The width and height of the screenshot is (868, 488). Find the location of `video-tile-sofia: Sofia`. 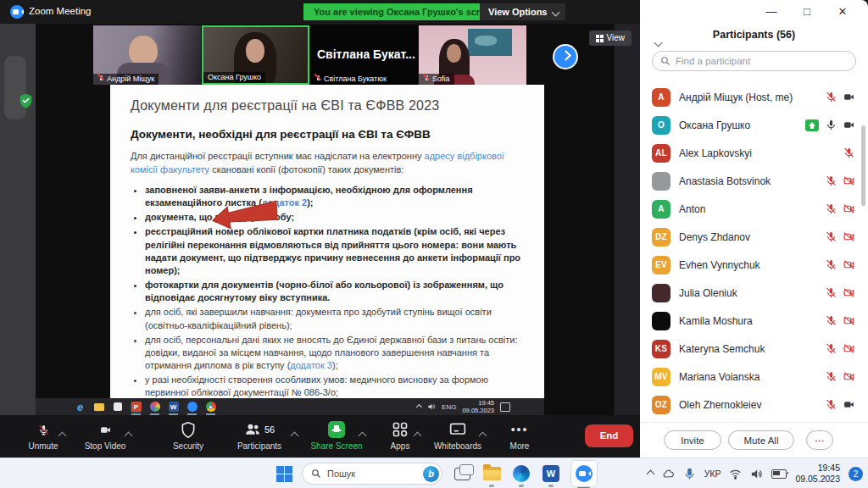

video-tile-sofia: Sofia is located at coordinates (473, 55).